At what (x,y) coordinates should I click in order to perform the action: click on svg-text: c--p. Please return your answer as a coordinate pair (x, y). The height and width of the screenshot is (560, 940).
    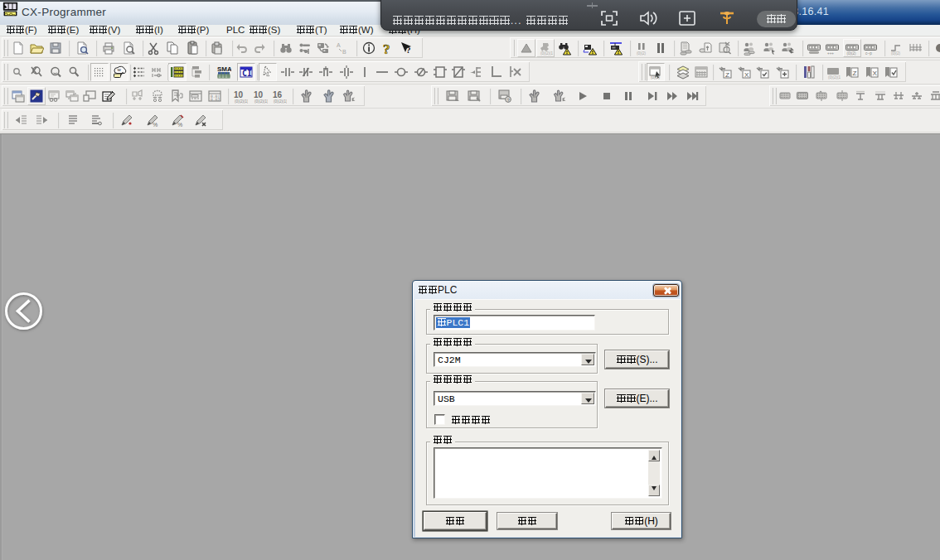
    Looking at the image, I should click on (869, 53).